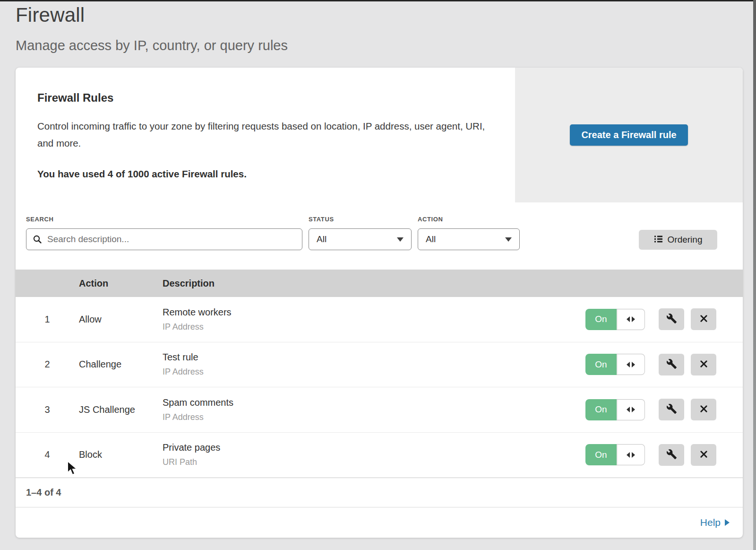 The height and width of the screenshot is (550, 756). I want to click on status-select-value: All, so click(321, 239).